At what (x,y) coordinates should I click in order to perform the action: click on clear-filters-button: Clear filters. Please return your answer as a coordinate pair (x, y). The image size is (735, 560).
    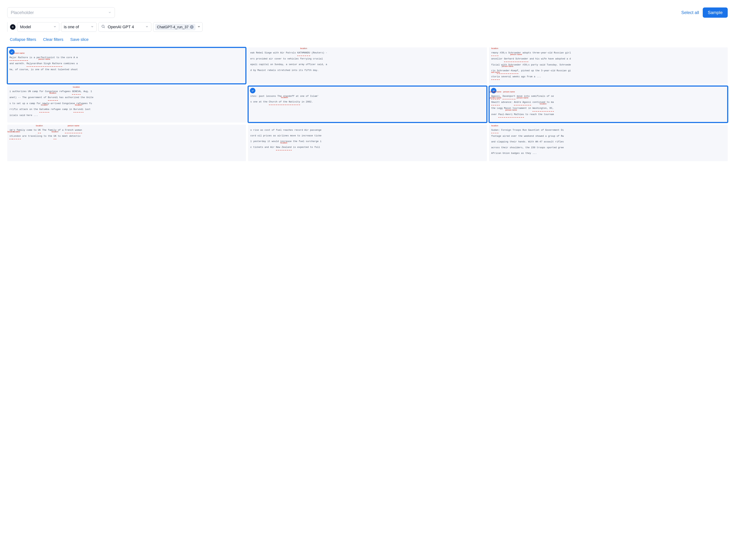
    Looking at the image, I should click on (53, 40).